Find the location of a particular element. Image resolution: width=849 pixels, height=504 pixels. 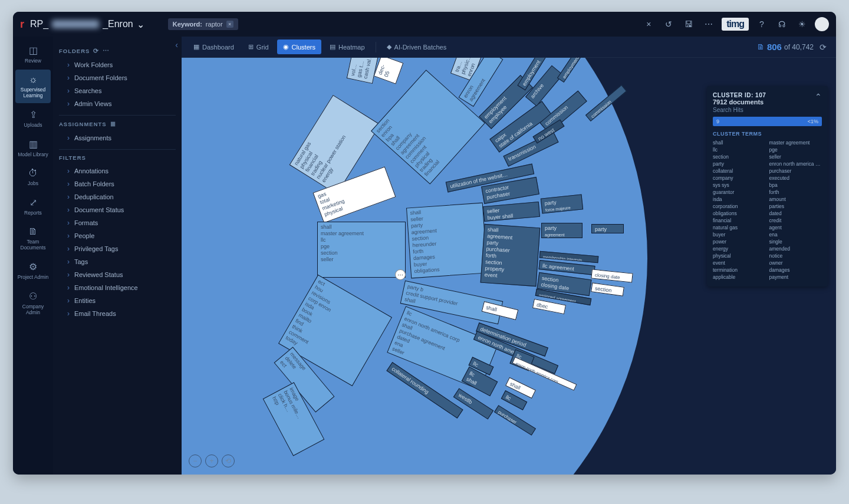

refresh-icon: ⟳ is located at coordinates (96, 51).